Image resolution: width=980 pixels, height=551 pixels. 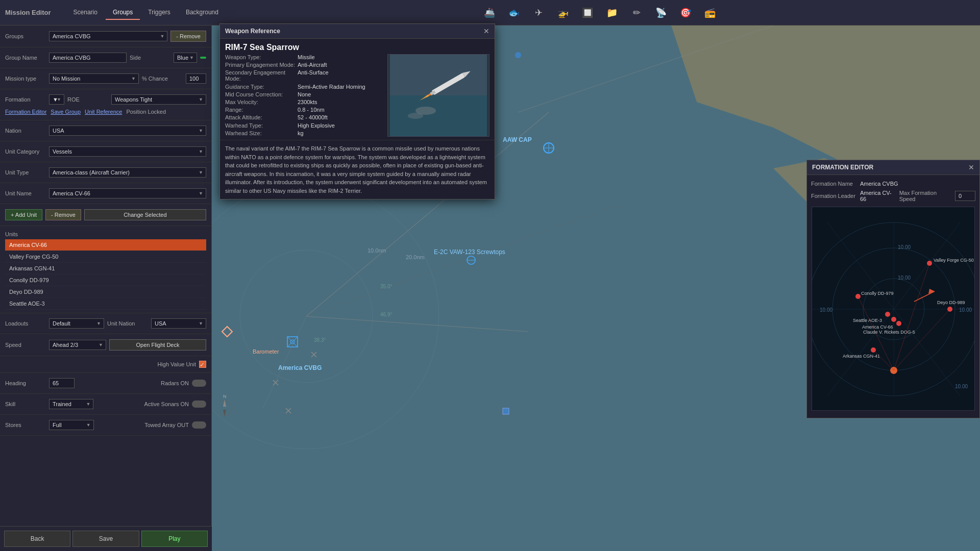 What do you see at coordinates (71, 404) in the screenshot?
I see `skill-select: Trained` at bounding box center [71, 404].